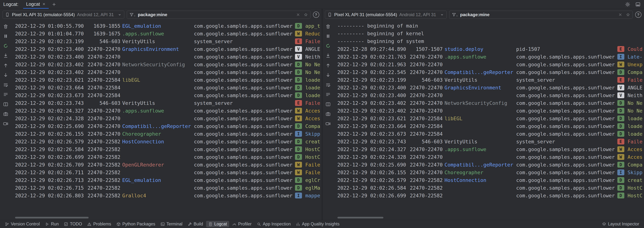  Describe the element at coordinates (620, 224) in the screenshot. I see `statusbar-item-layout-inspector: Layout Inspector` at that location.